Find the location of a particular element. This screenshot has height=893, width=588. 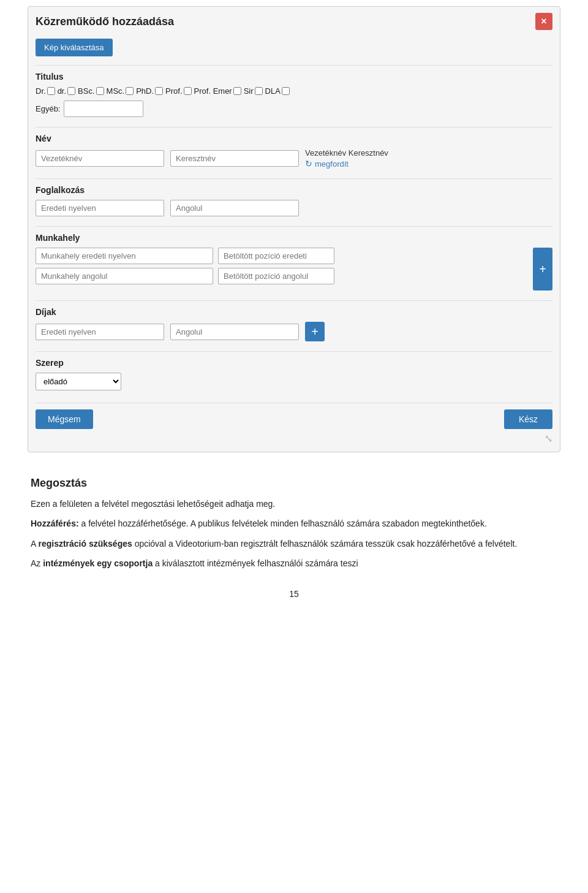

titulus-msc-checkbox is located at coordinates (130, 91).